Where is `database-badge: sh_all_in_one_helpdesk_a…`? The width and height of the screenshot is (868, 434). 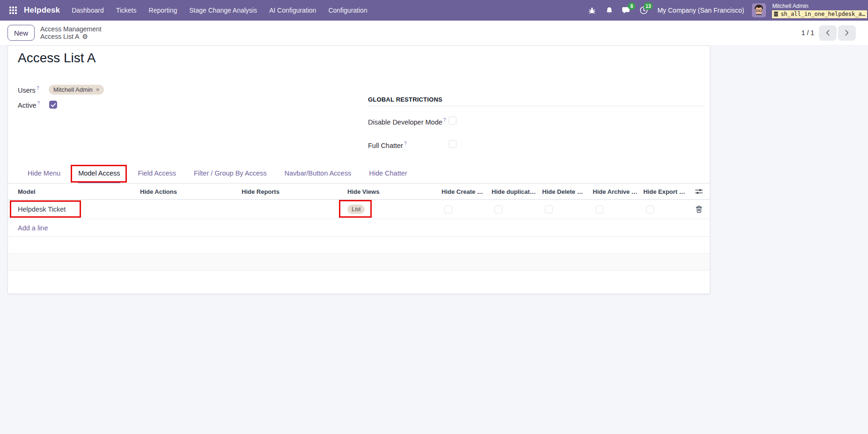
database-badge: sh_all_in_one_helpdesk_a… is located at coordinates (819, 14).